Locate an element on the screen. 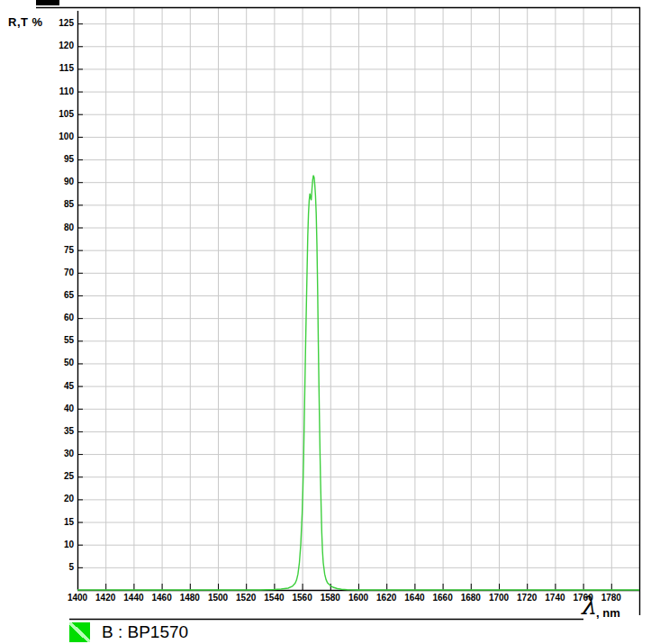  x-tick-label: 1680 is located at coordinates (471, 598).